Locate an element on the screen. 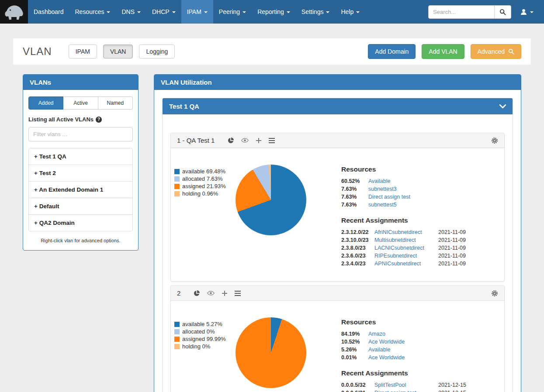 The height and width of the screenshot is (392, 544). nav-reporting: Reporting is located at coordinates (274, 12).